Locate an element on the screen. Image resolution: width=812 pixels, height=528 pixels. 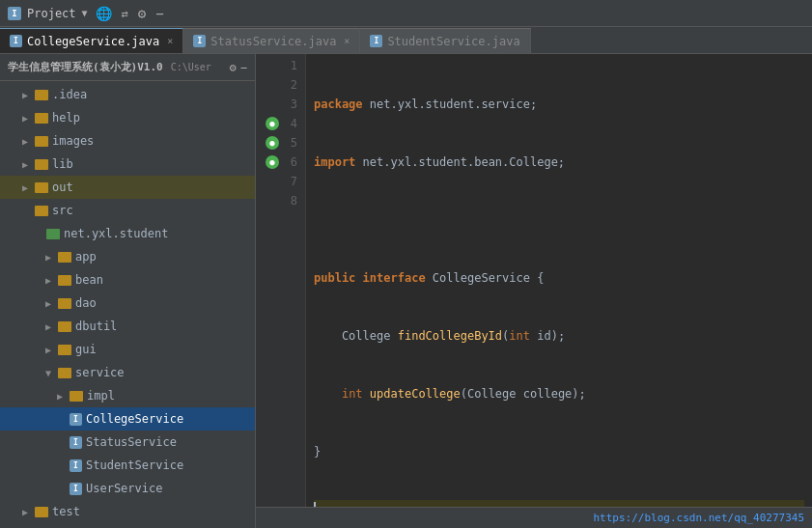
tab-label-3: StudentService.java is located at coordinates (454, 42).